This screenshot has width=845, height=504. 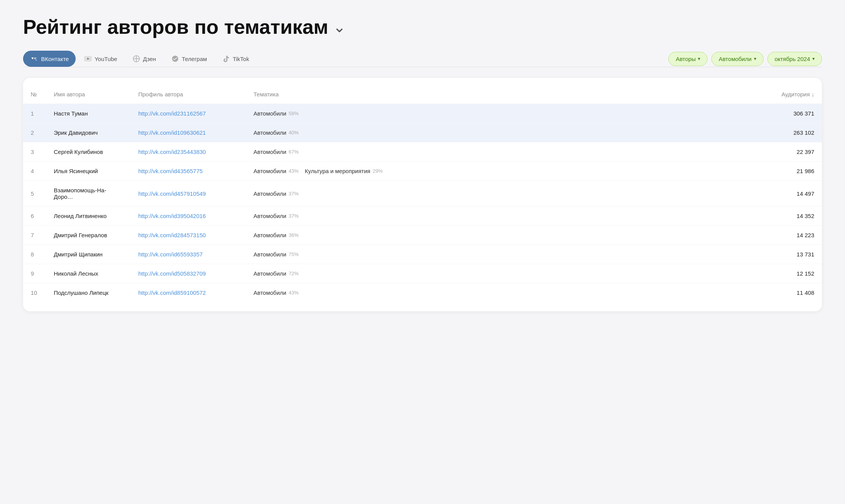 I want to click on theme-pct: 67%, so click(x=293, y=152).